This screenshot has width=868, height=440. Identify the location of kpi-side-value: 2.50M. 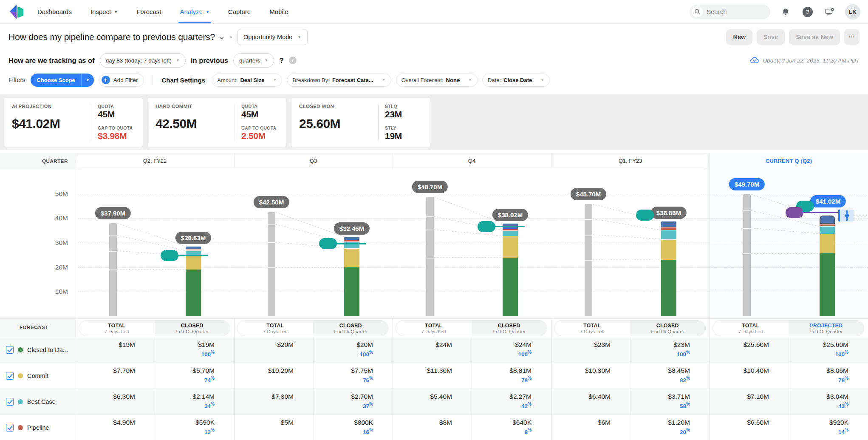
(264, 136).